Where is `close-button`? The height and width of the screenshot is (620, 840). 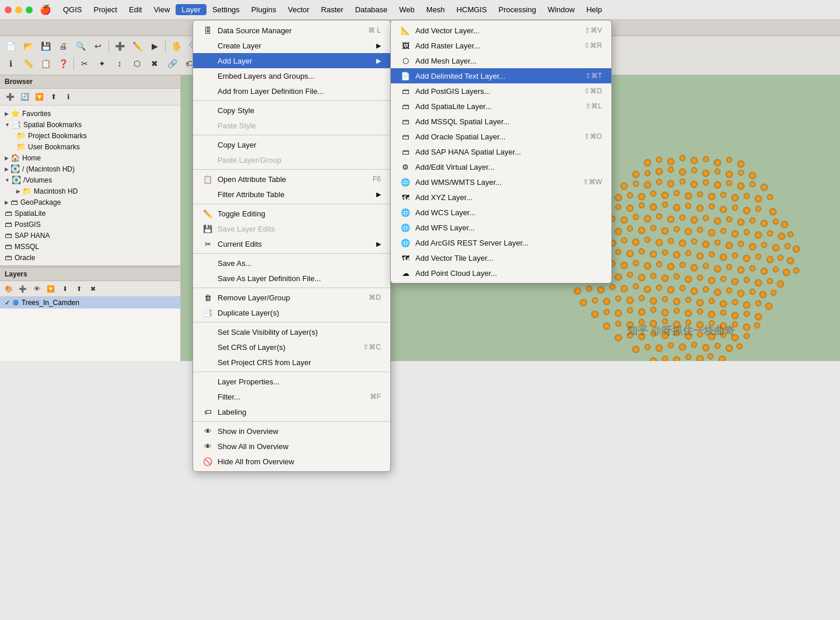
close-button is located at coordinates (8, 10).